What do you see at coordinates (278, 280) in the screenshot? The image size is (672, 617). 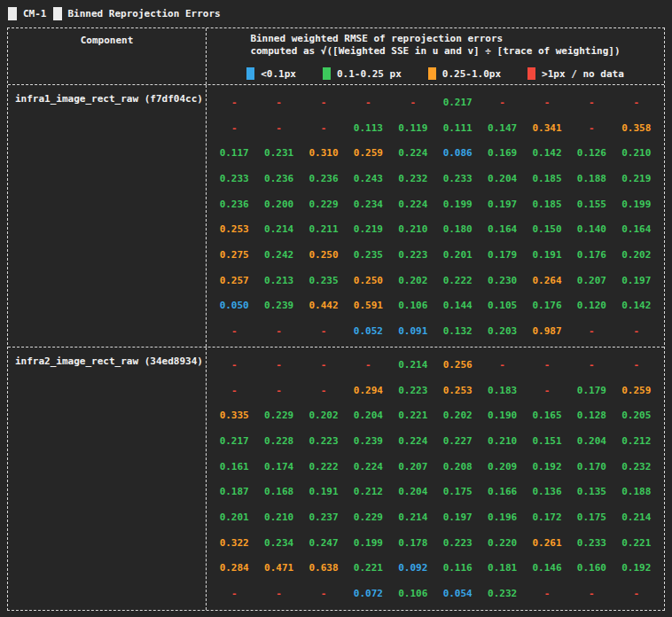 I see `rmse-cell: 0.213` at bounding box center [278, 280].